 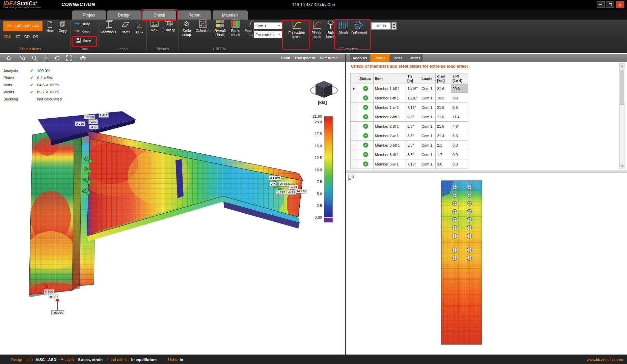 I want to click on mode-eps: EPS, so click(x=7, y=37).